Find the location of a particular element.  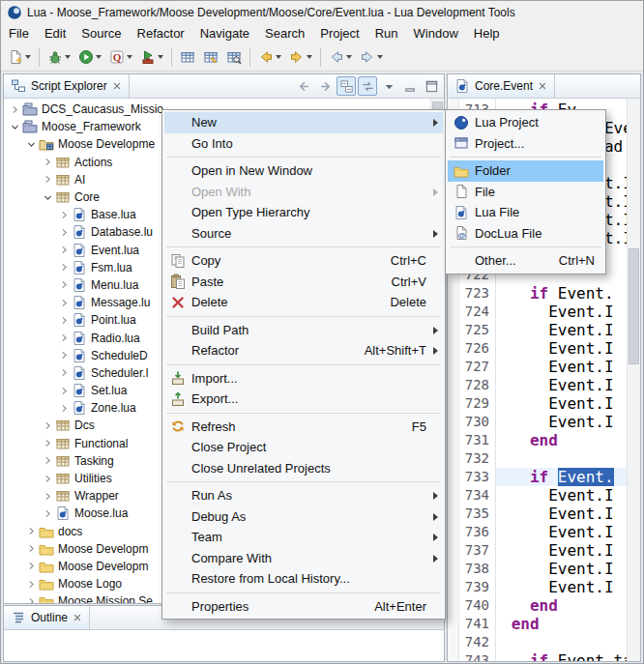

menu-item-run-as: Run As is located at coordinates (304, 496).